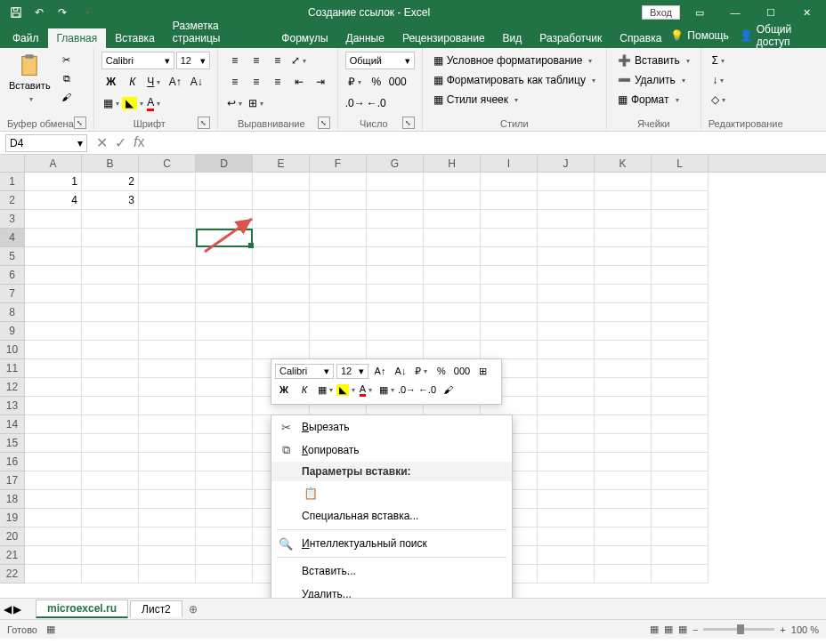 This screenshot has height=644, width=826. What do you see at coordinates (623, 368) in the screenshot?
I see `cell-K11` at bounding box center [623, 368].